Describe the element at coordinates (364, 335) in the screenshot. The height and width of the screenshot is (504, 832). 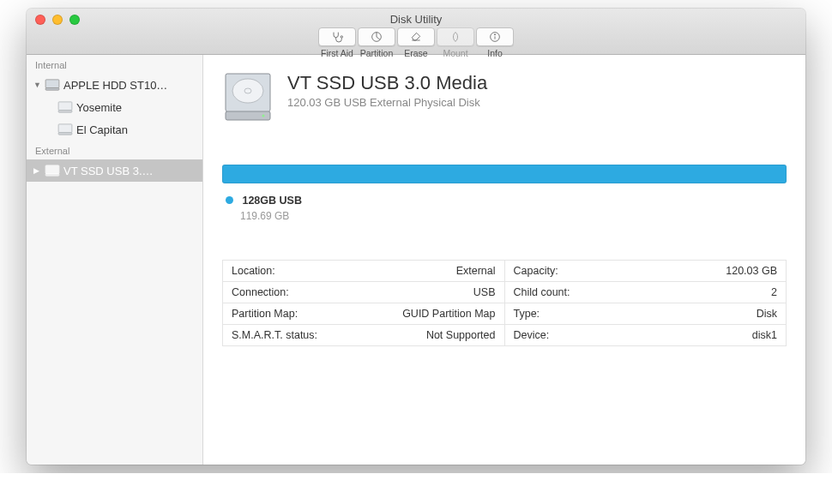
I see `info-row: S.M.A.R.T. status:Not Supported` at that location.